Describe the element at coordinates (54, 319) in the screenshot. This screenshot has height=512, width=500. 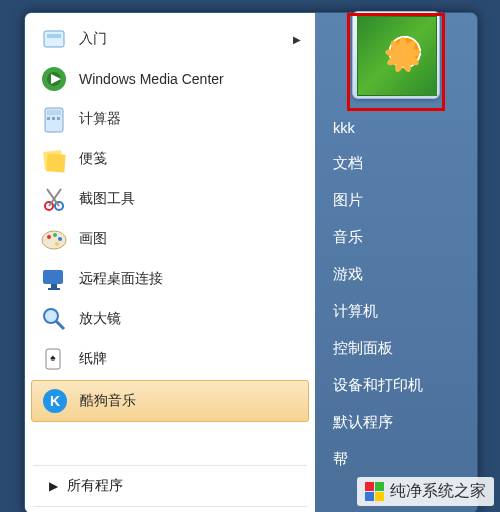
I see `magnifier-icon` at that location.